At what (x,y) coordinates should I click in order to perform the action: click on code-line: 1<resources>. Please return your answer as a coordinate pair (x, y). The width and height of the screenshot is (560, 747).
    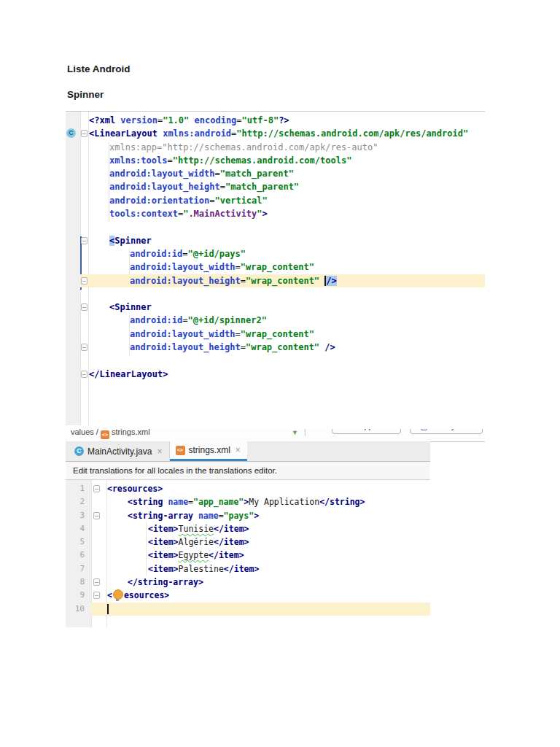
    Looking at the image, I should click on (248, 489).